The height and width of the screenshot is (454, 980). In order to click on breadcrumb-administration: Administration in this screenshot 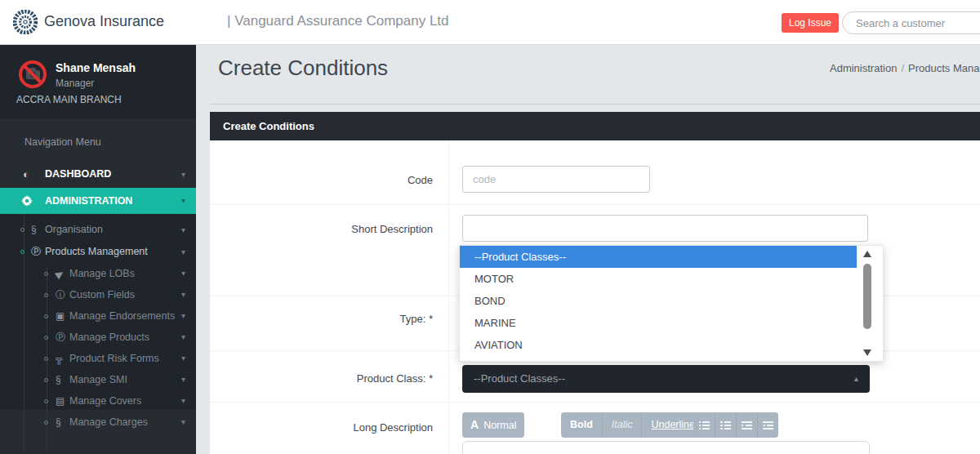, I will do `click(863, 69)`.